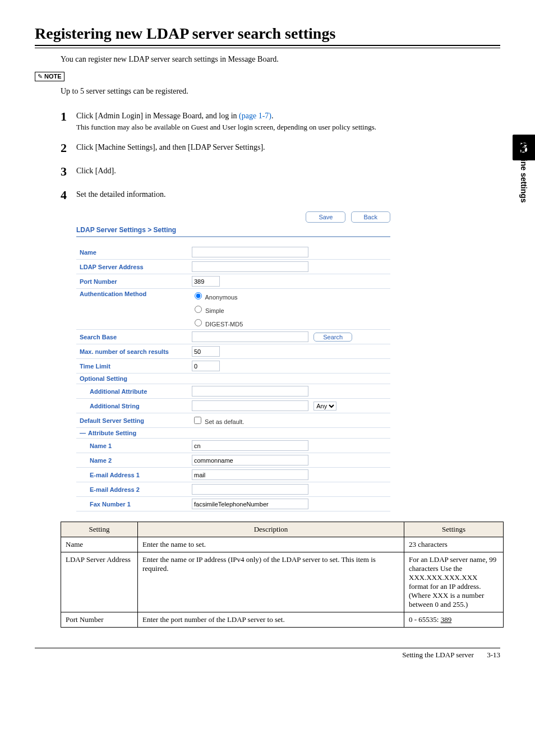 Image resolution: width=535 pixels, height=756 pixels. Describe the element at coordinates (132, 296) in the screenshot. I see `label-auth-method: Authentication Method` at that location.